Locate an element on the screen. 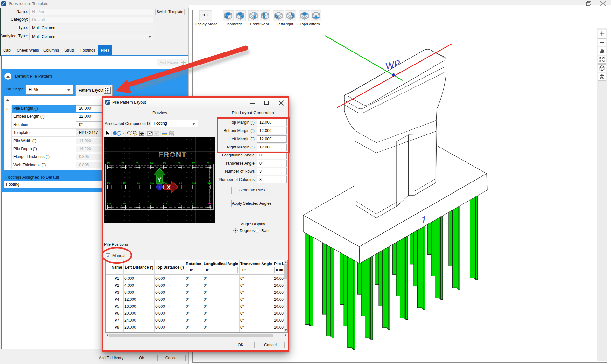 The width and height of the screenshot is (611, 364). svg-text: P5 is located at coordinates (164, 163).